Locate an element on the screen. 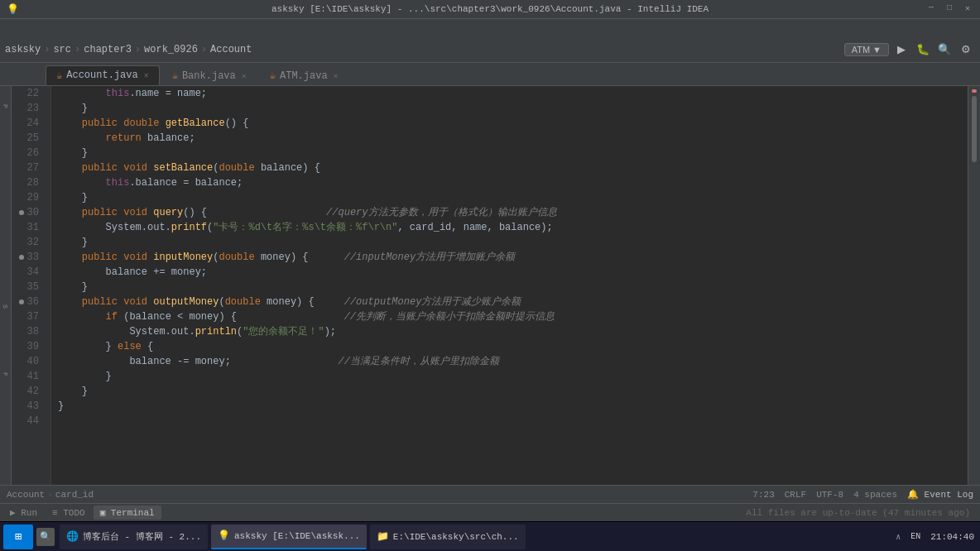  ln-36: 36 is located at coordinates (28, 302).